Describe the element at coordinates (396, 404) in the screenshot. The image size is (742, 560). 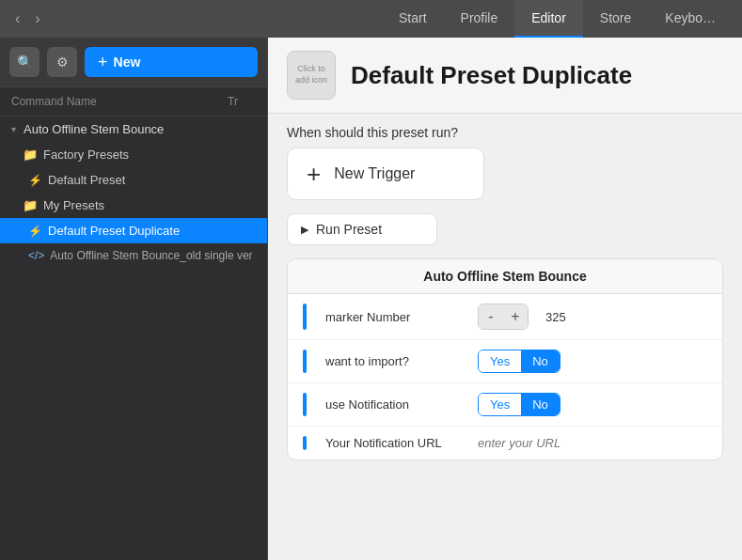
I see `param-label-notification: use Notification` at that location.